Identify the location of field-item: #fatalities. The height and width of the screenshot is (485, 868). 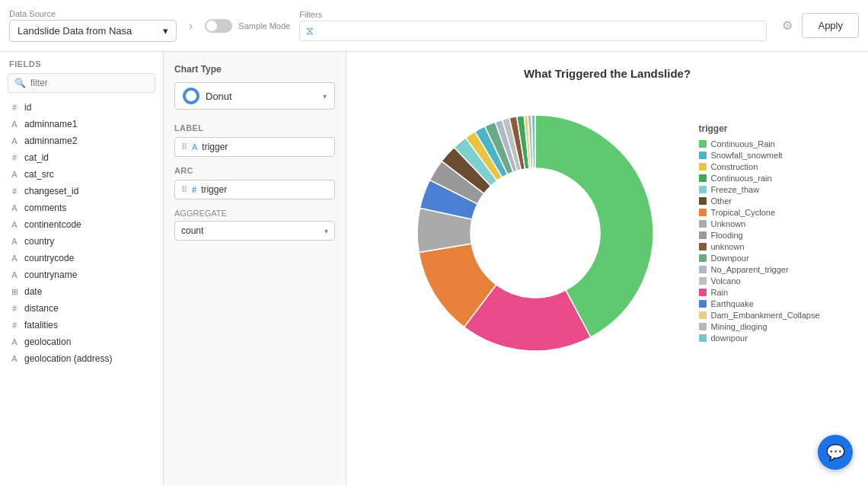
(81, 325).